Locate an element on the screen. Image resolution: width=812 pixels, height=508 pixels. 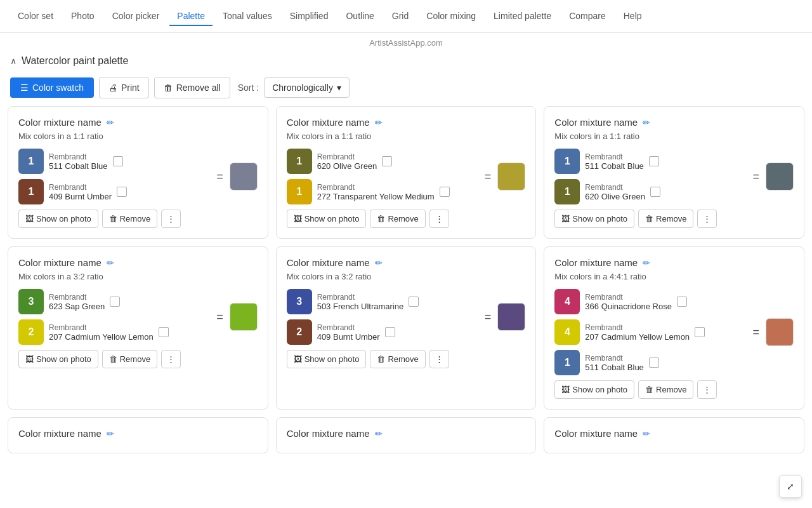
nav-item-outline: Outline is located at coordinates (360, 17).